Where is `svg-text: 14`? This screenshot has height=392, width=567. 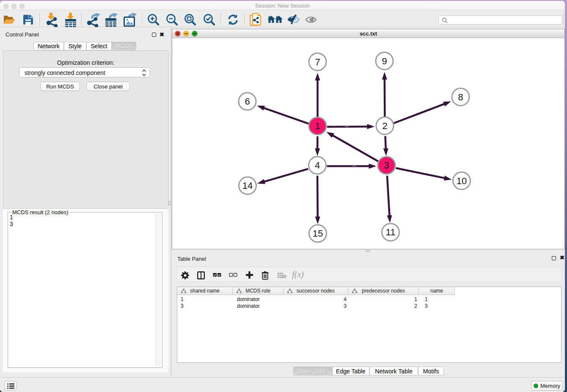 svg-text: 14 is located at coordinates (248, 185).